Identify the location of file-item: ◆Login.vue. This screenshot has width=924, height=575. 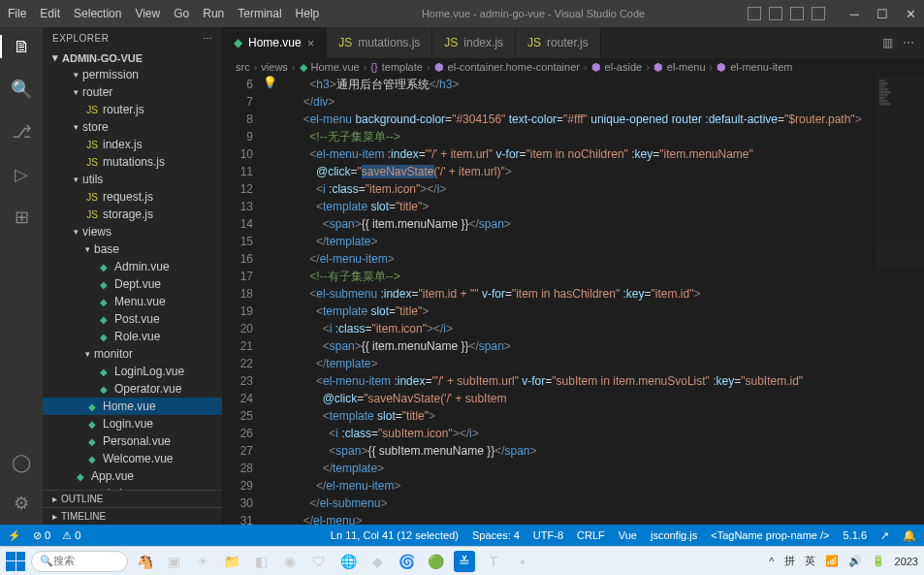
(132, 424).